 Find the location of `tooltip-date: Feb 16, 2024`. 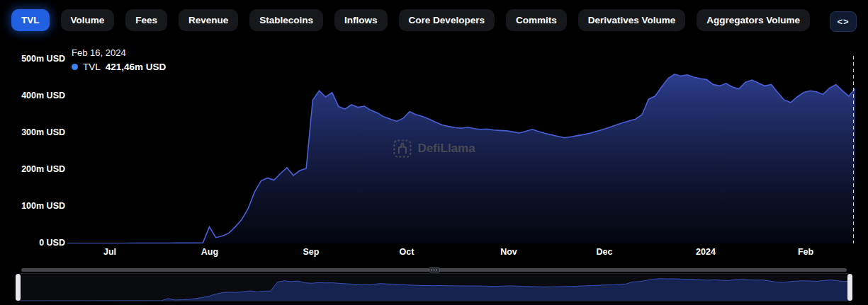

tooltip-date: Feb 16, 2024 is located at coordinates (119, 52).